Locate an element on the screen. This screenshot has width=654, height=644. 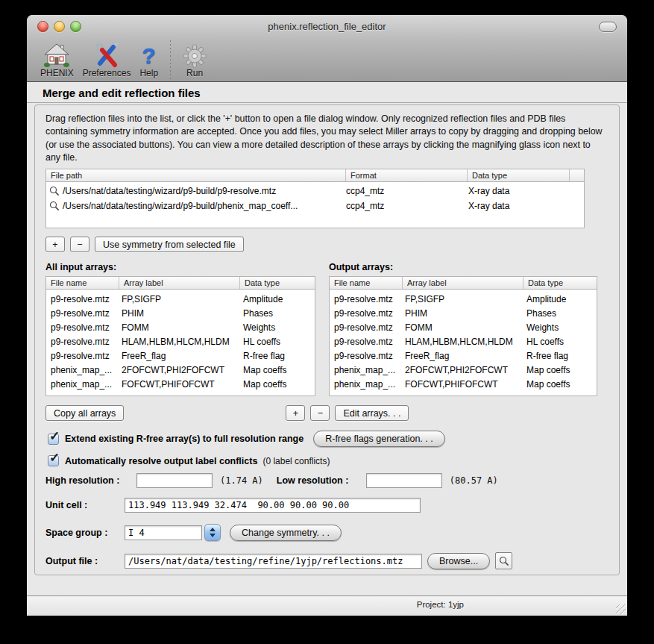
low-resolution-input is located at coordinates (404, 481).